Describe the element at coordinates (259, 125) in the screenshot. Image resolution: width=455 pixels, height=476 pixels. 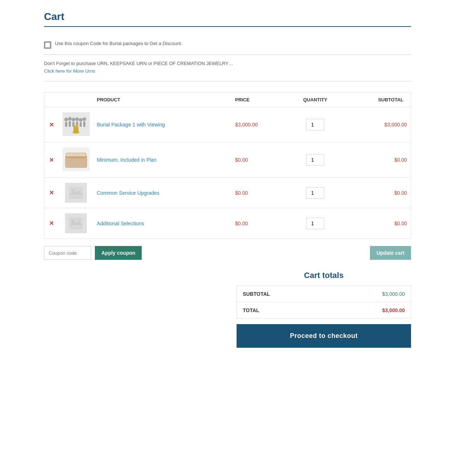
I see `price-cell: $3,000.00` at that location.